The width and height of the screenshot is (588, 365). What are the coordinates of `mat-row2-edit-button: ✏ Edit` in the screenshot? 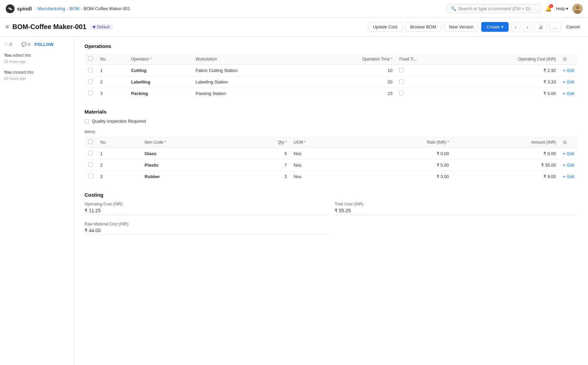 It's located at (568, 165).